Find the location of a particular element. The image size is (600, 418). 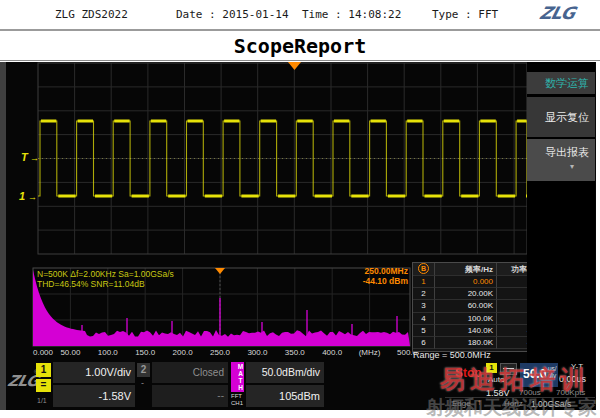

fft-info-line2: THD=46.54% SNR=11.04dB is located at coordinates (91, 284).